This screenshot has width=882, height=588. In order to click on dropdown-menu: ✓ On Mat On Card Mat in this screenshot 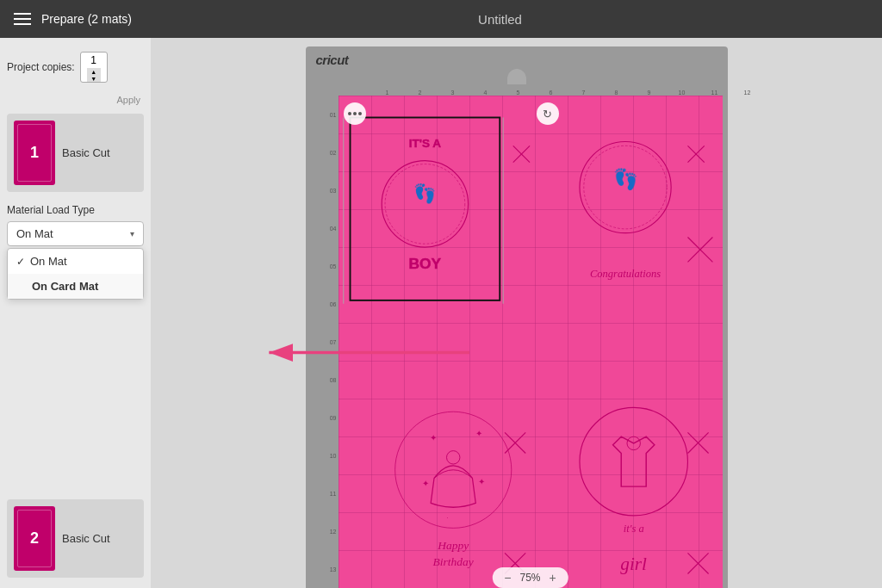, I will do `click(76, 274)`.